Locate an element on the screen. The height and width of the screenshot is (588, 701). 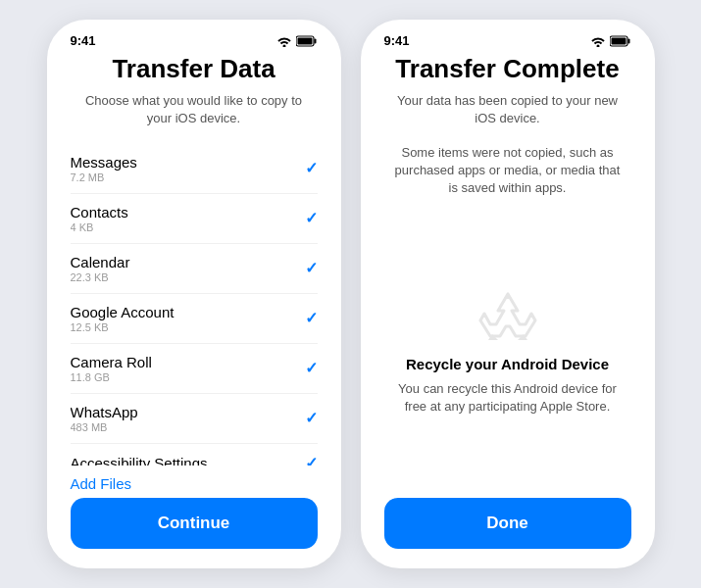
item-name: Calendar is located at coordinates (100, 263).